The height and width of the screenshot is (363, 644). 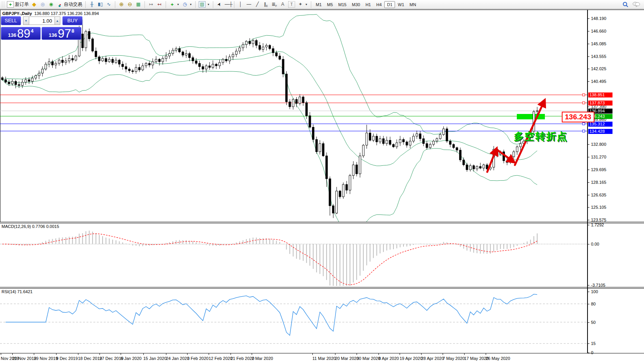 I want to click on price-tick-142.025: 142.025, so click(x=599, y=69).